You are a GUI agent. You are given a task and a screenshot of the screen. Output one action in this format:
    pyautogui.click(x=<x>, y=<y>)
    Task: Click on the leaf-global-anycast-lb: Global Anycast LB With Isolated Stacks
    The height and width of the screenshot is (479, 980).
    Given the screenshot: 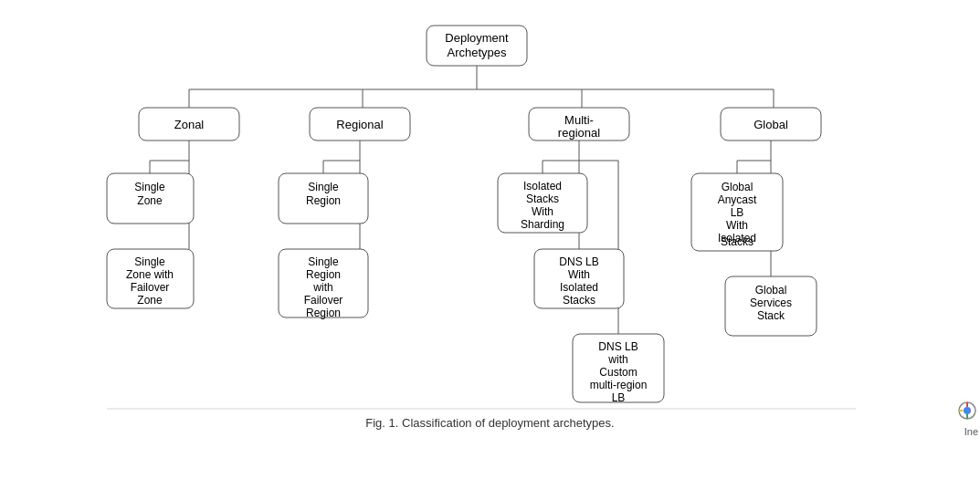 What is the action you would take?
    pyautogui.click(x=737, y=212)
    